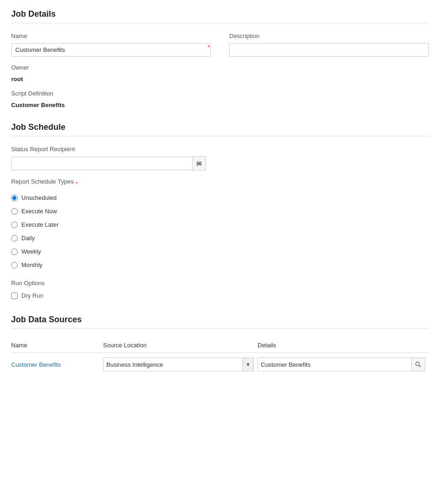 This screenshot has width=440, height=504. Describe the element at coordinates (220, 79) in the screenshot. I see `owner-value: root` at that location.